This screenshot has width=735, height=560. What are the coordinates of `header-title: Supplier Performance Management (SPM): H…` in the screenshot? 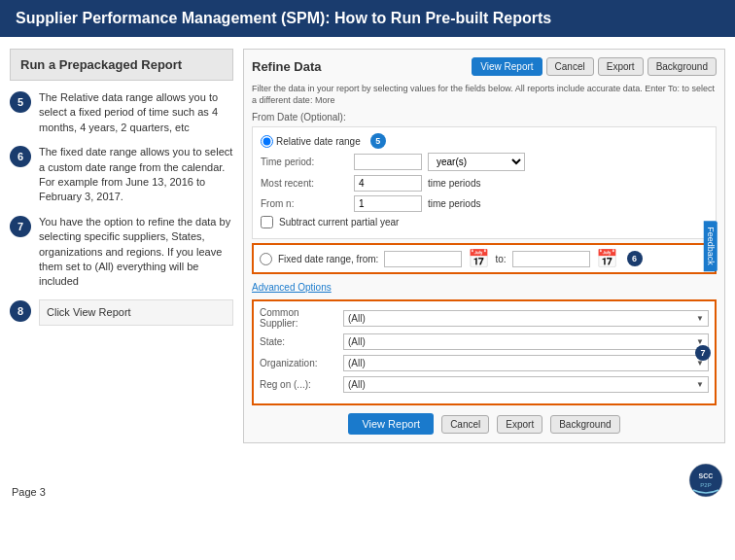 It's located at (284, 18).